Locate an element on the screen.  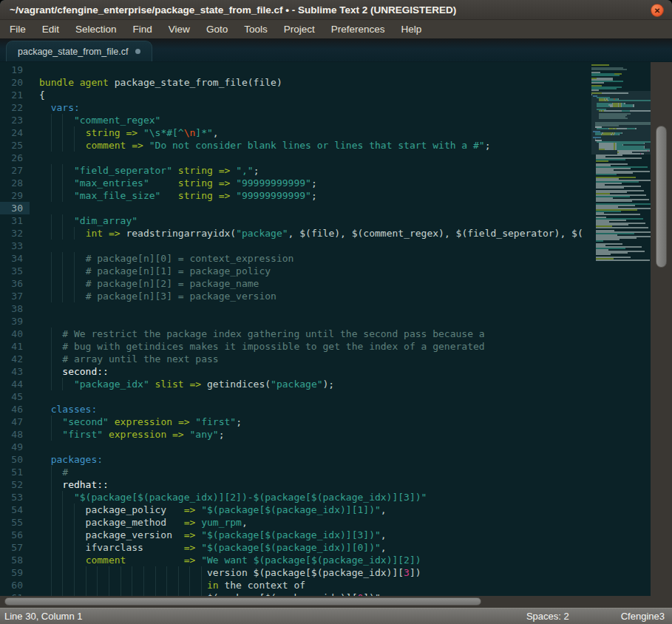
code-line-21: 21{ is located at coordinates (296, 95).